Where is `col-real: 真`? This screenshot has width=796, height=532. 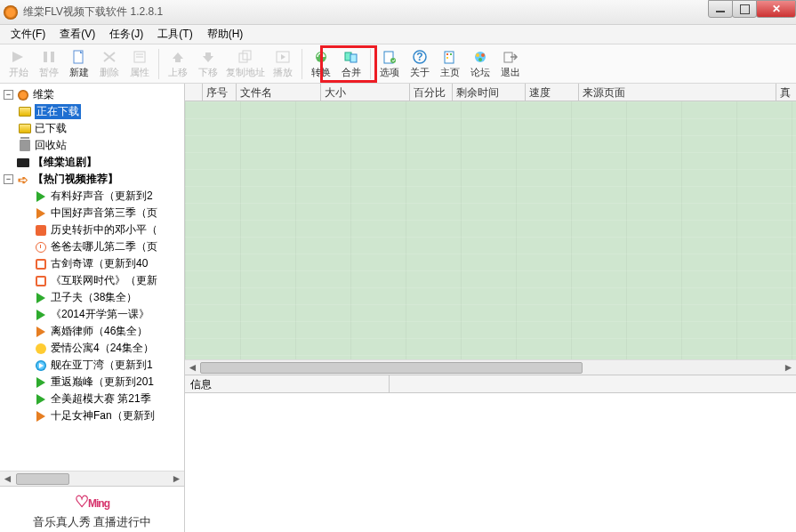 col-real: 真 is located at coordinates (786, 93).